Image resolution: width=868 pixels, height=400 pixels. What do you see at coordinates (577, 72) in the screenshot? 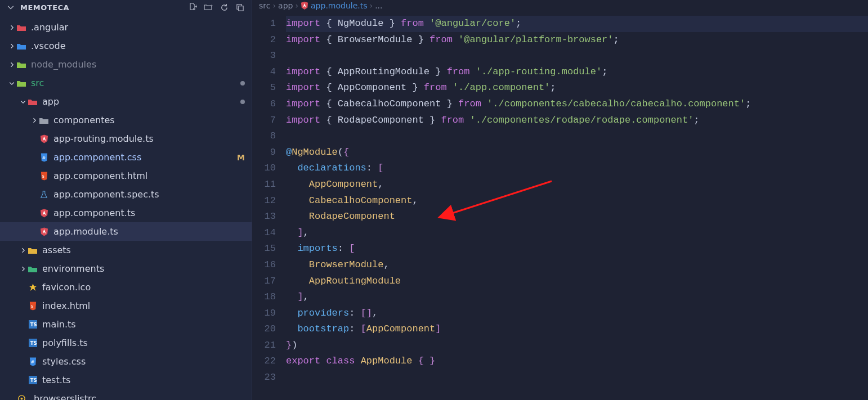
I see `code-line: import { AppRoutingModule } from './app-…` at bounding box center [577, 72].